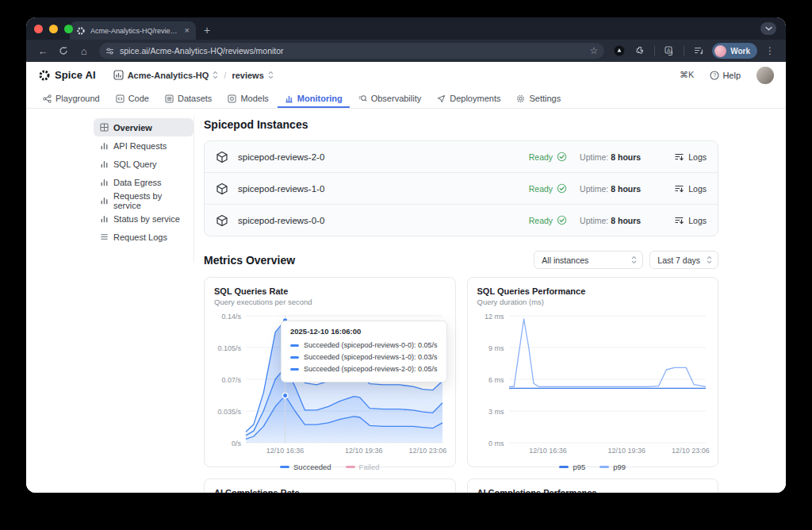 This screenshot has height=530, width=812. What do you see at coordinates (406, 51) in the screenshot?
I see `browser-toolbar: ← ⌂ spice.ai/Acme-Analytics-HQ/reviews/m…` at bounding box center [406, 51].